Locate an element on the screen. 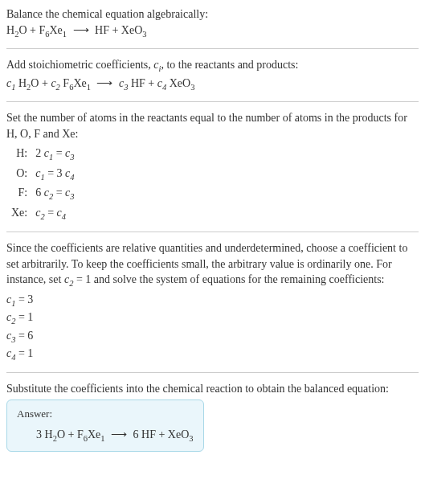 The width and height of the screenshot is (425, 504). equation-o: c1 = 3 c4 is located at coordinates (55, 174).